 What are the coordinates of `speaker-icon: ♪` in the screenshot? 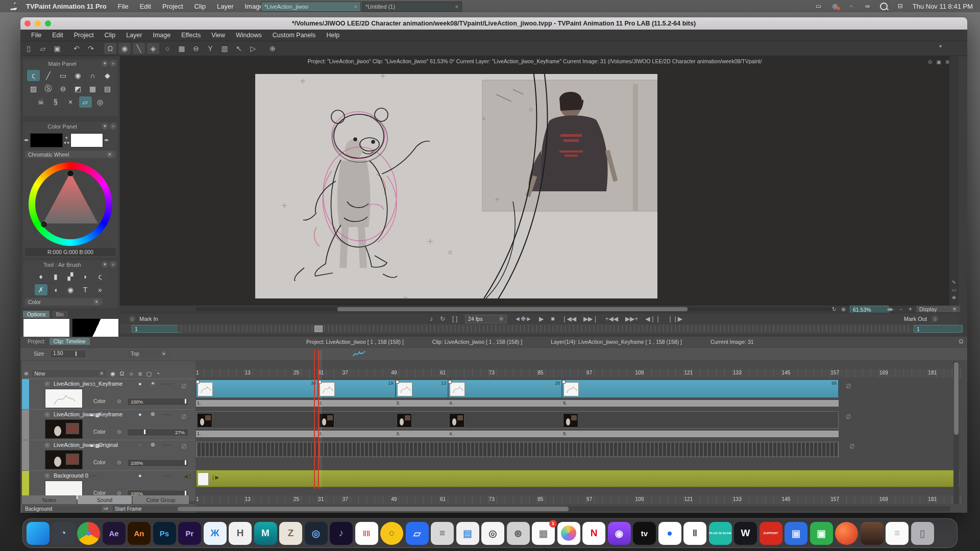 It's located at (431, 319).